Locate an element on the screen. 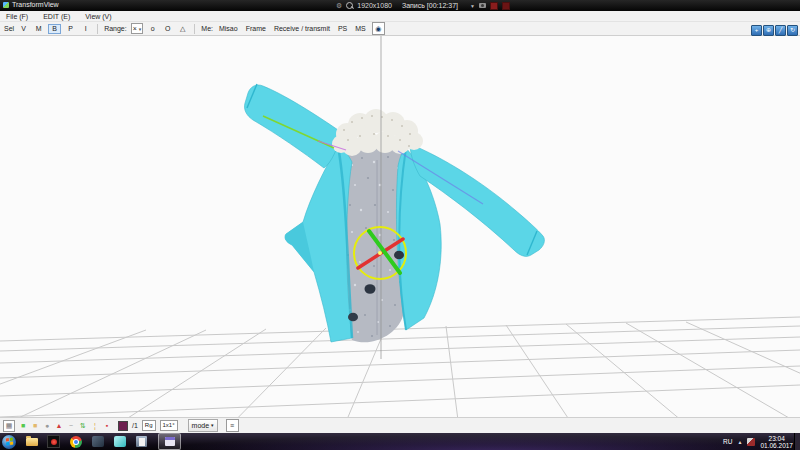  divisor-label: /1 is located at coordinates (135, 426).